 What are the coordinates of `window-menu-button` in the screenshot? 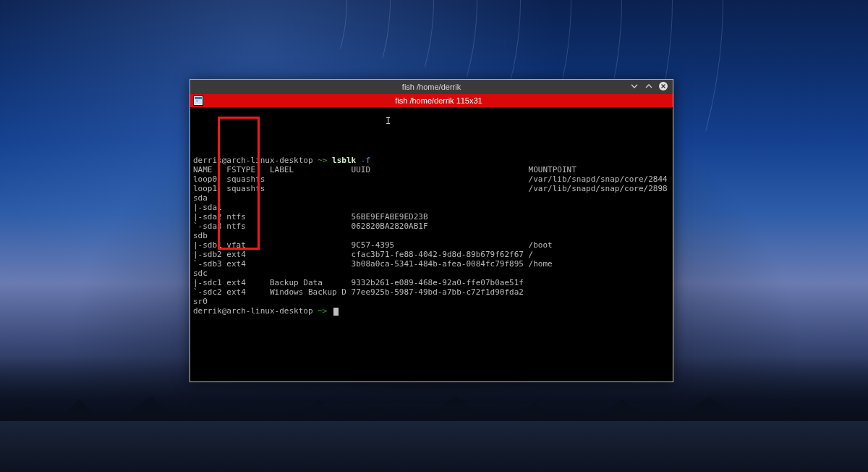 It's located at (634, 86).